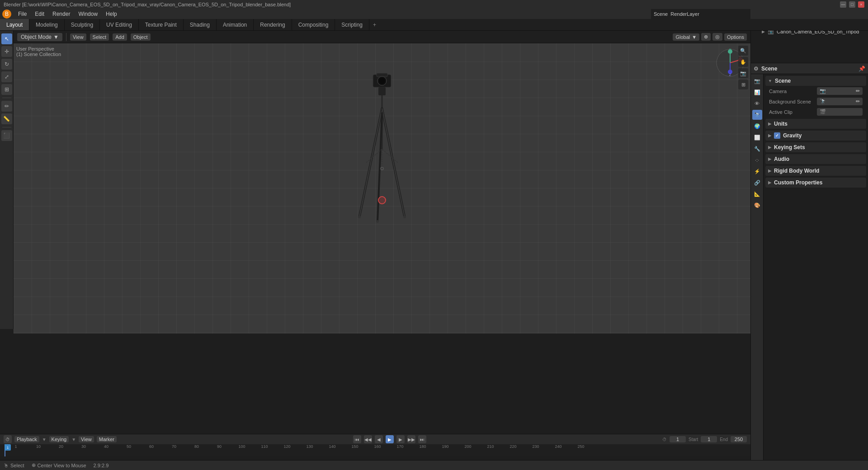 The image size is (868, 470). What do you see at coordinates (401, 439) in the screenshot?
I see `tl-next-frame-btn: ▶` at bounding box center [401, 439].